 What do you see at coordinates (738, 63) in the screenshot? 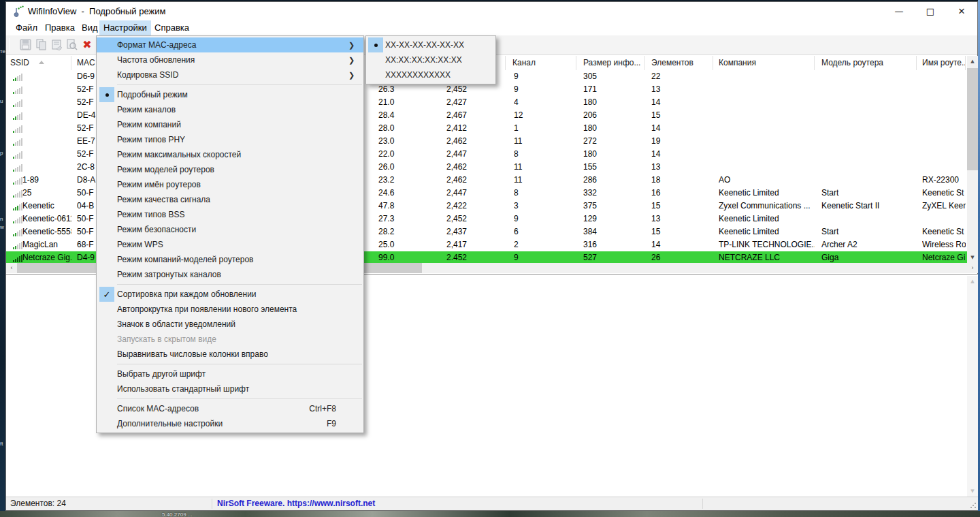
I see `column-header-label: Компания` at bounding box center [738, 63].